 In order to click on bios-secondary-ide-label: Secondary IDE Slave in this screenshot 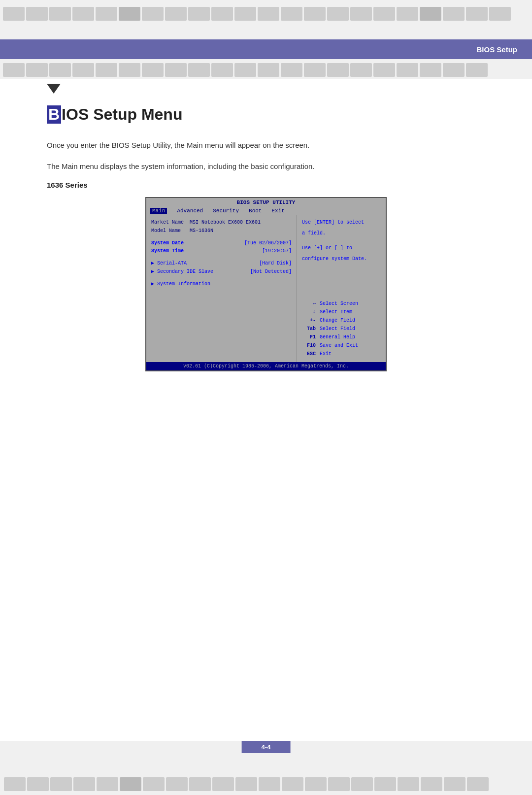, I will do `click(185, 272)`.